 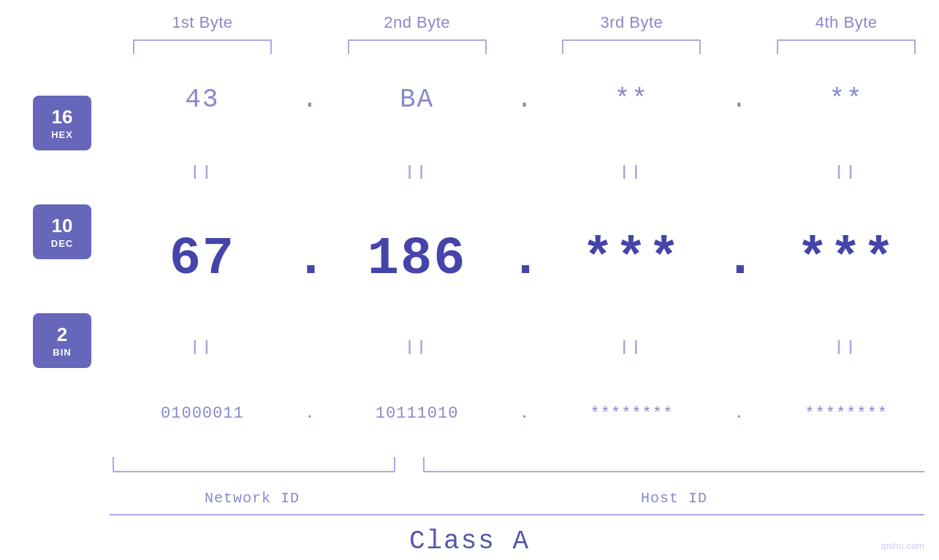 I want to click on dec-name: DEC, so click(x=62, y=244).